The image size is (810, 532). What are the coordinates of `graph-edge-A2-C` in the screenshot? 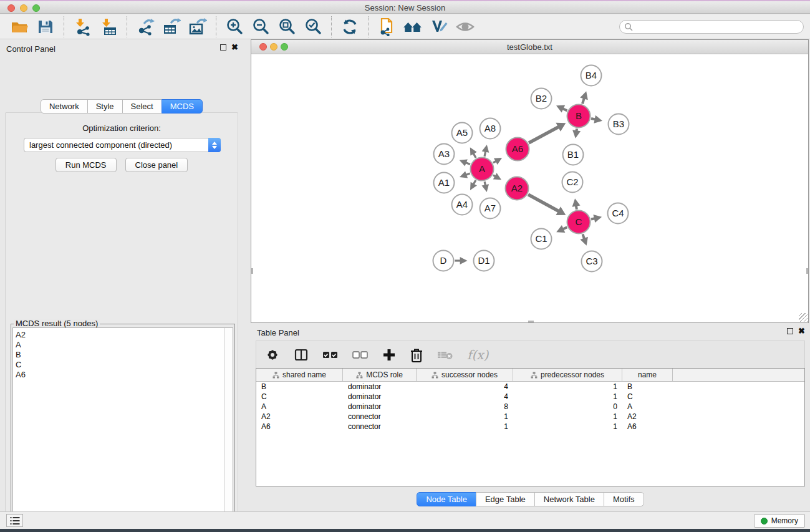 It's located at (544, 203).